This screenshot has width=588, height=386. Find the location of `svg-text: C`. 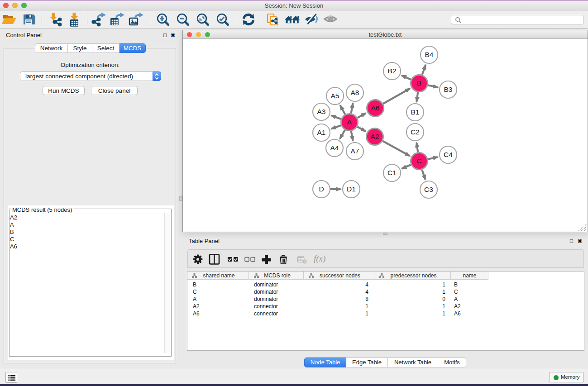

svg-text: C is located at coordinates (419, 161).